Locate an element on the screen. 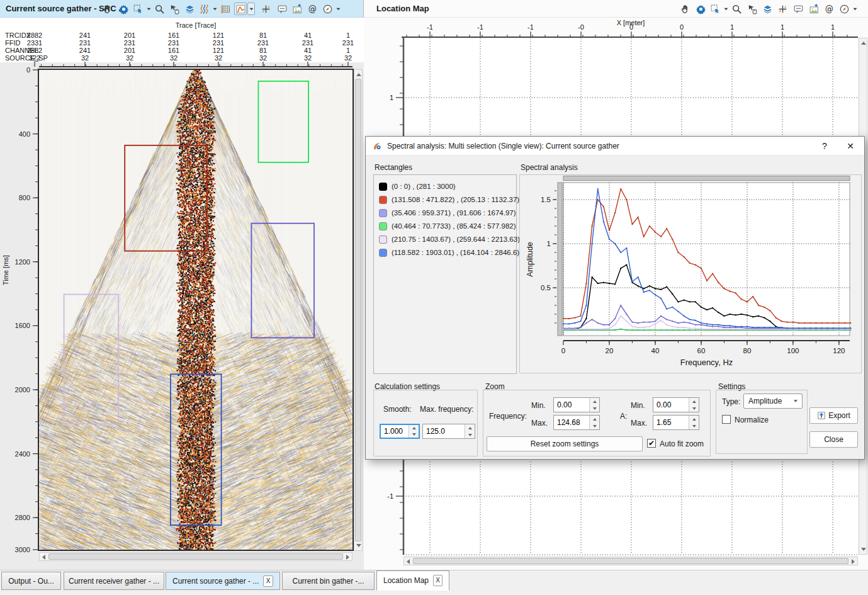 Image resolution: width=868 pixels, height=595 pixels. a-min-spinbox is located at coordinates (676, 405).